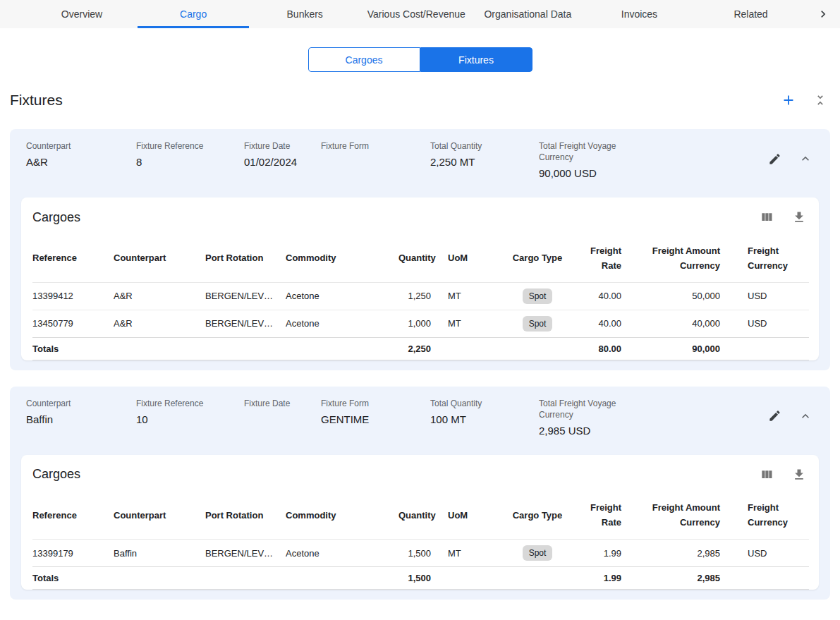 Image resolution: width=840 pixels, height=620 pixels. What do you see at coordinates (159, 259) in the screenshot?
I see `col-counterpart: Counterpart` at bounding box center [159, 259].